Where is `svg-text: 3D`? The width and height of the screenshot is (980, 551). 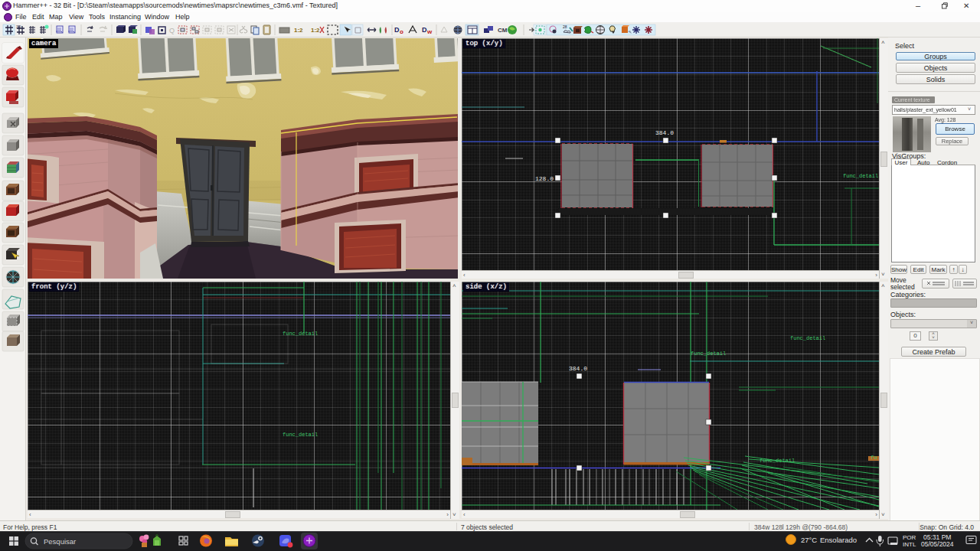
svg-text: 3D is located at coordinates (18, 27).